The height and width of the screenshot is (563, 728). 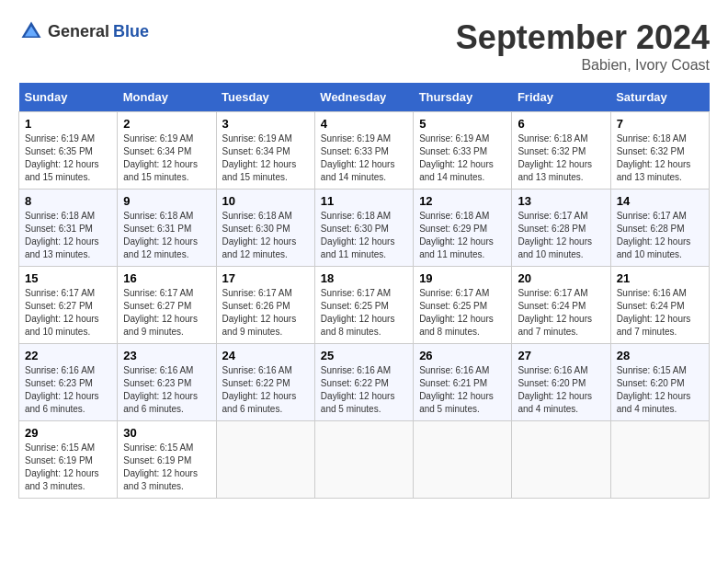 I want to click on day-number: 8, so click(x=68, y=201).